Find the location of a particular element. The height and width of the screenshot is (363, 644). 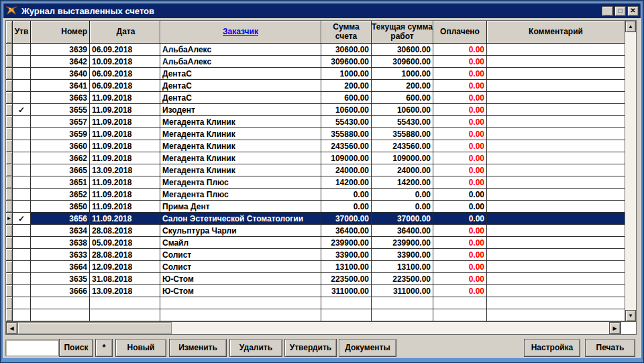

invoice-number-cell: 3633 is located at coordinates (60, 255).